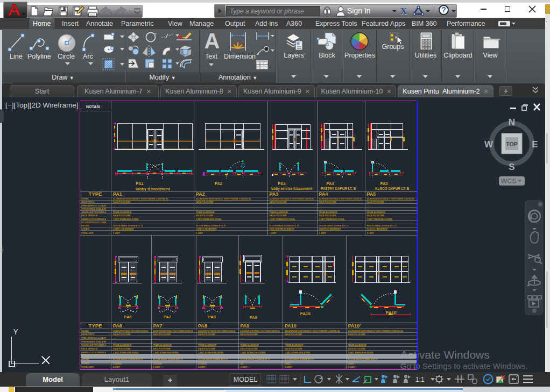  Describe the element at coordinates (253, 317) in the screenshot. I see `svg-text: PA9` at that location.